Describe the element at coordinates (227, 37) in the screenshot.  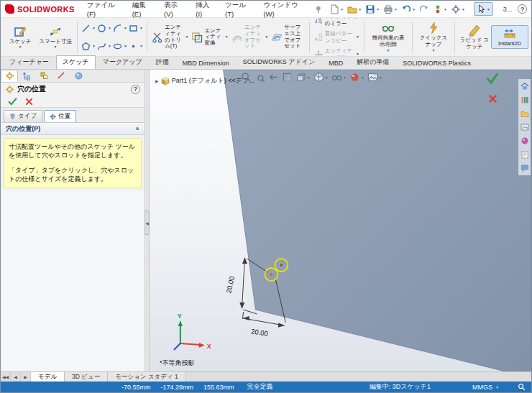
I see `convert-entities-caret: ▼` at that location.